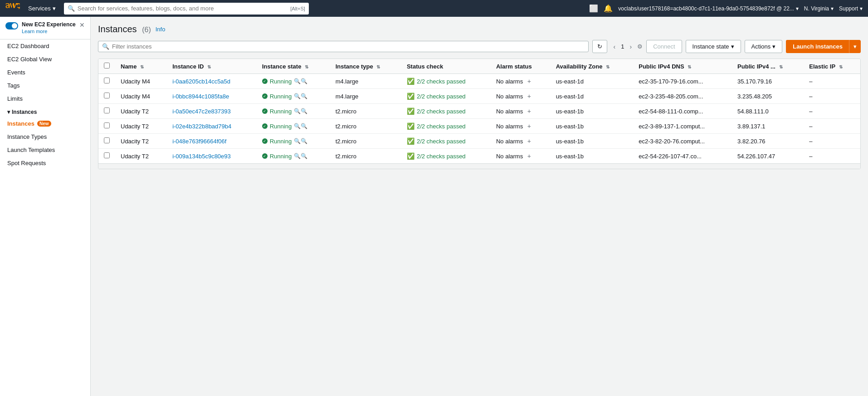 Image resolution: width=868 pixels, height=396 pixels. I want to click on eip-sort-icon: ⇅, so click(841, 67).